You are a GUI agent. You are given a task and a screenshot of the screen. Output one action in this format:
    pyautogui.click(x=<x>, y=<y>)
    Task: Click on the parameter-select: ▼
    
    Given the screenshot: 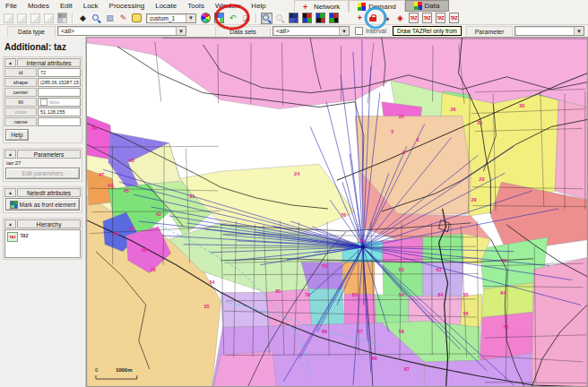 What is the action you would take?
    pyautogui.click(x=549, y=30)
    